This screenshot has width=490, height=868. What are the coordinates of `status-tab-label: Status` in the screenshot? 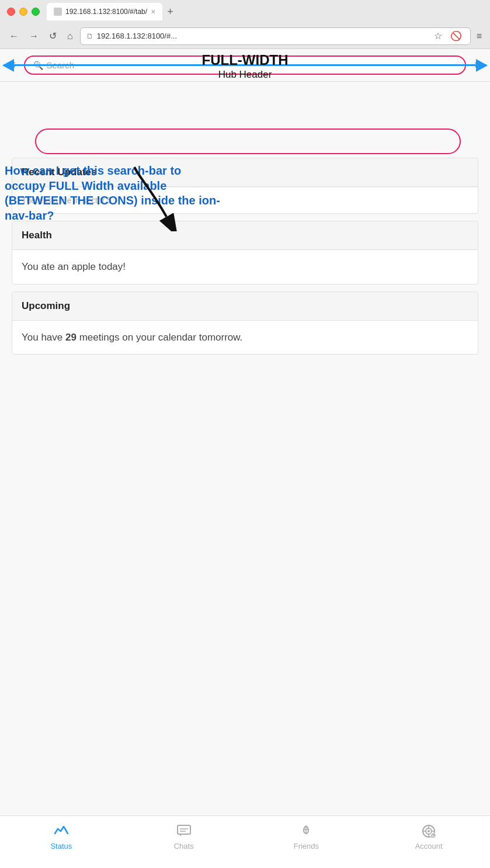 It's located at (61, 846).